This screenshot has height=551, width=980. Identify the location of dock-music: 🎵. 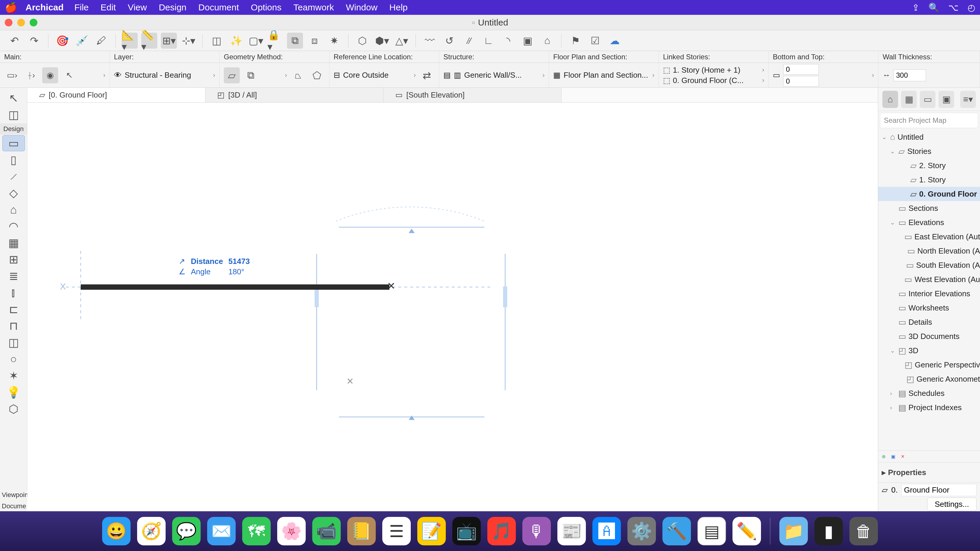
(501, 531).